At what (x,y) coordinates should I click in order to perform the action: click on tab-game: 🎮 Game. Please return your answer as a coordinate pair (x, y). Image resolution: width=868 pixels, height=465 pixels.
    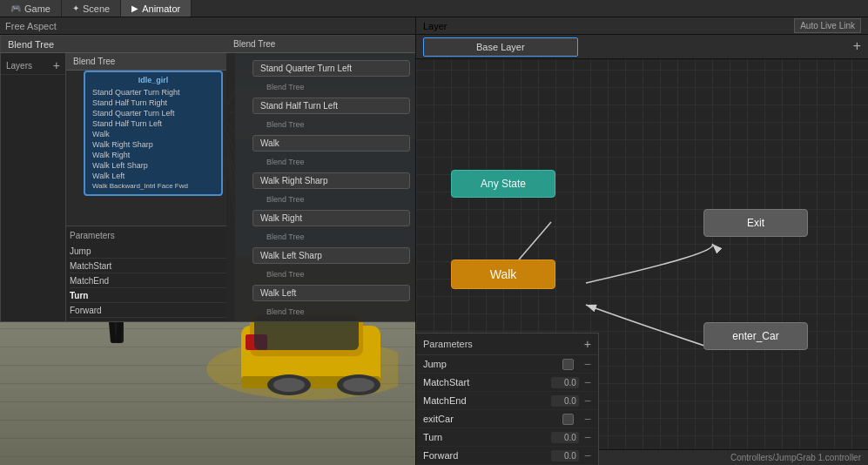
    Looking at the image, I should click on (31, 9).